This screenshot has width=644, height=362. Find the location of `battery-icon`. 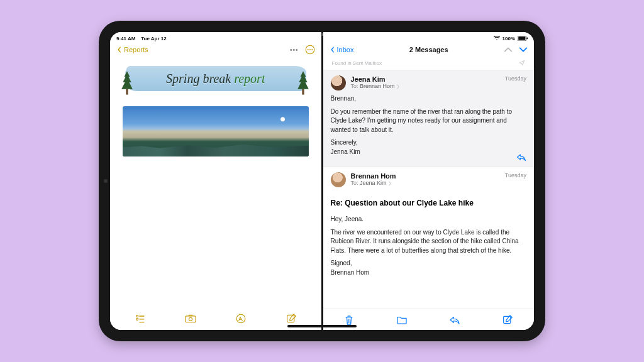

battery-icon is located at coordinates (523, 38).